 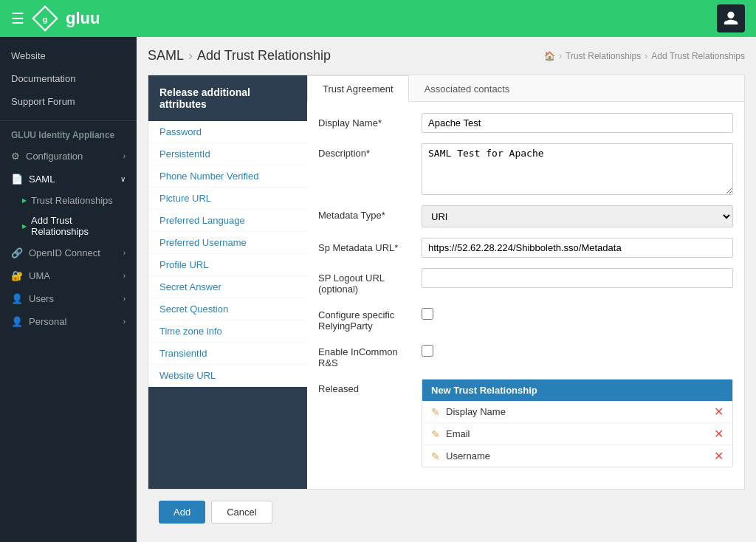 I want to click on sidebar-label-configuration: Configuration, so click(x=55, y=157).